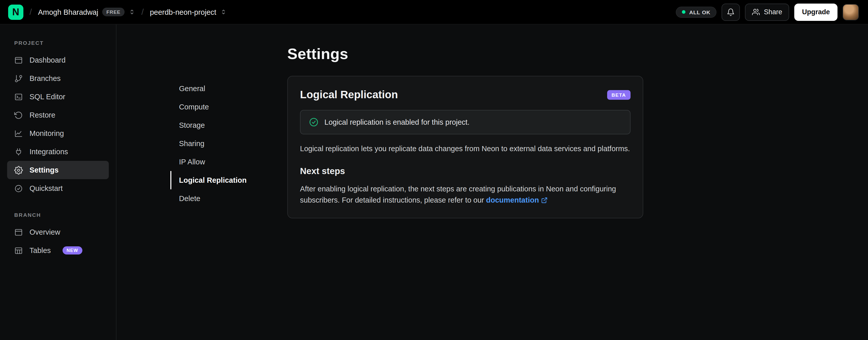  Describe the element at coordinates (192, 162) in the screenshot. I see `settings-nav-label: IP Allow` at that location.